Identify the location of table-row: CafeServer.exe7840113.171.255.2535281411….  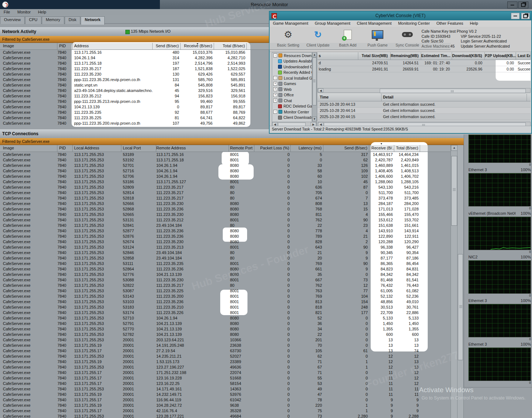
(225, 193).